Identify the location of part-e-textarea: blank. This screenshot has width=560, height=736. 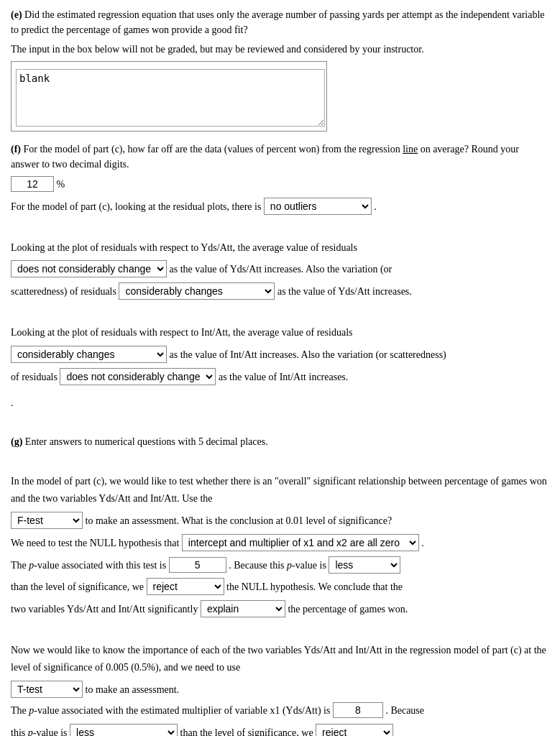
(170, 98).